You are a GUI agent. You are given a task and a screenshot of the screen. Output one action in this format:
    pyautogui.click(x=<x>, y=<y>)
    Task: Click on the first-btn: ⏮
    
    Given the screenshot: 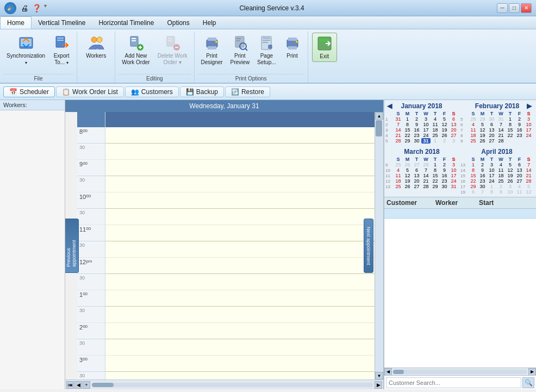 What is the action you would take?
    pyautogui.click(x=70, y=385)
    